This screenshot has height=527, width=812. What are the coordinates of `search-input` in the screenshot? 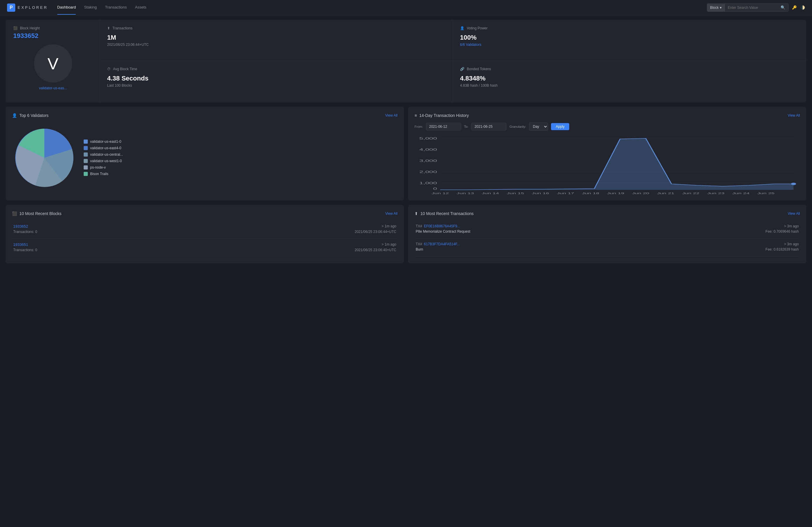 It's located at (751, 8).